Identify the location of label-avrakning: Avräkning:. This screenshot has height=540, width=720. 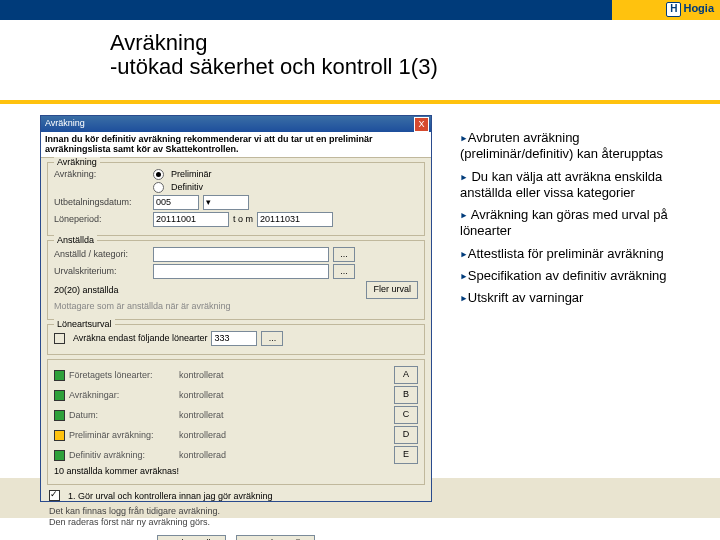
(102, 174).